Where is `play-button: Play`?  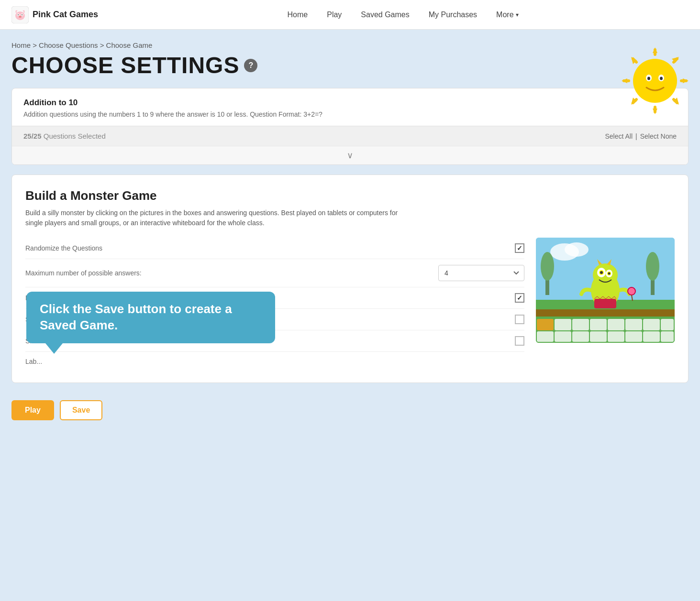 play-button: Play is located at coordinates (33, 410).